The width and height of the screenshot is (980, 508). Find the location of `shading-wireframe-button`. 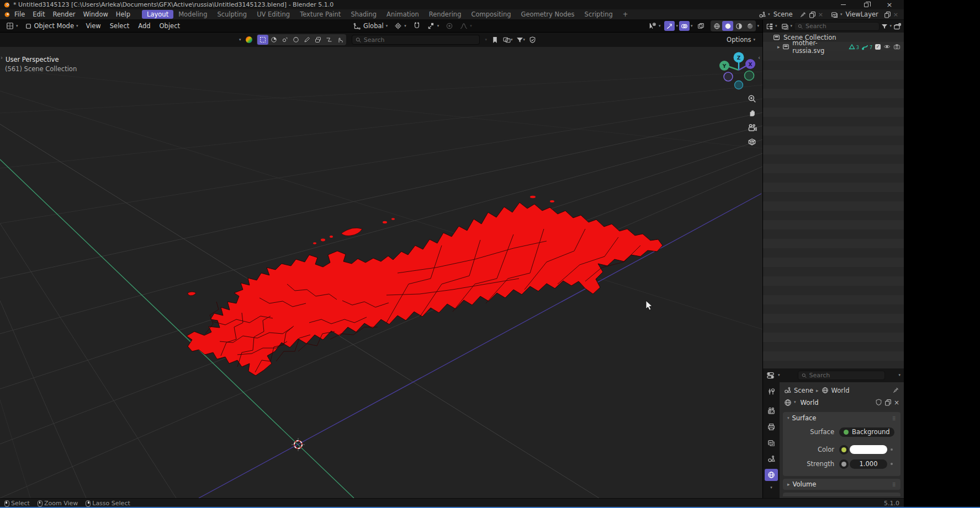

shading-wireframe-button is located at coordinates (717, 26).